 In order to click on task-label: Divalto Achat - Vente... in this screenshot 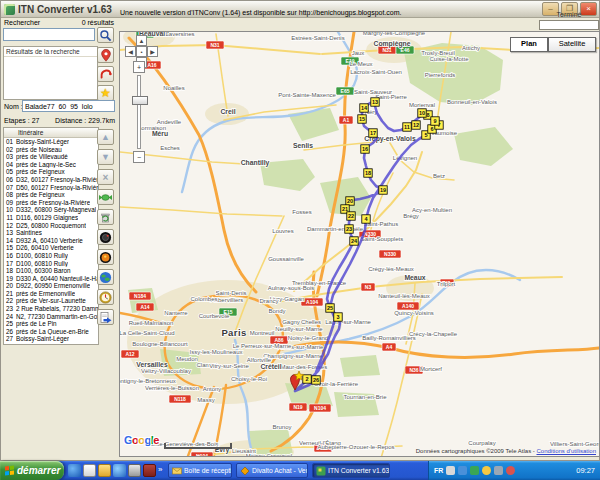, I will do `click(280, 470)`.